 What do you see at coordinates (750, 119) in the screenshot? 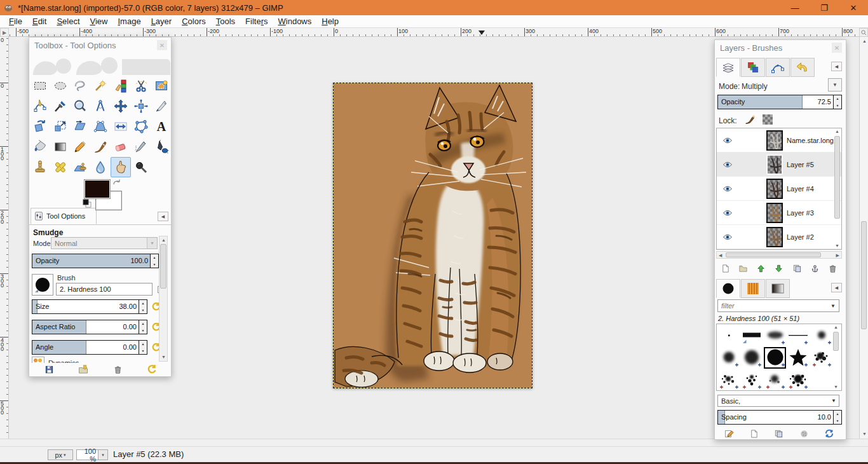
I see `lock-pixels-icon` at bounding box center [750, 119].